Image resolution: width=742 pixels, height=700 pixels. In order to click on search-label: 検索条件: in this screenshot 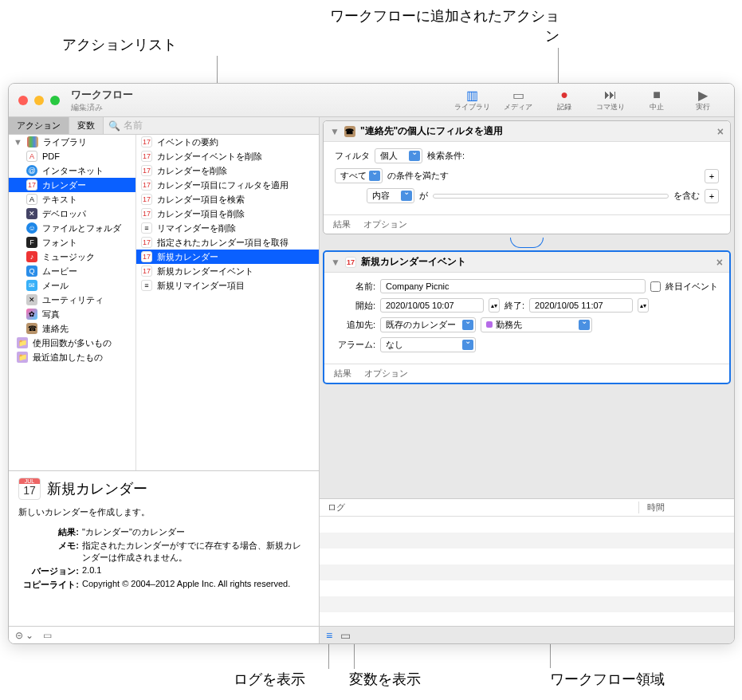, I will do `click(446, 156)`.